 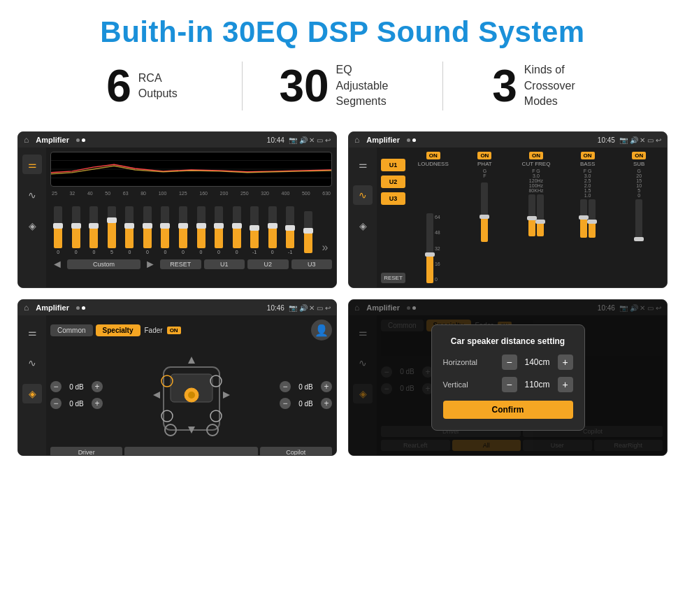 I want to click on vol-val-fr: 0 dB, so click(x=306, y=387).